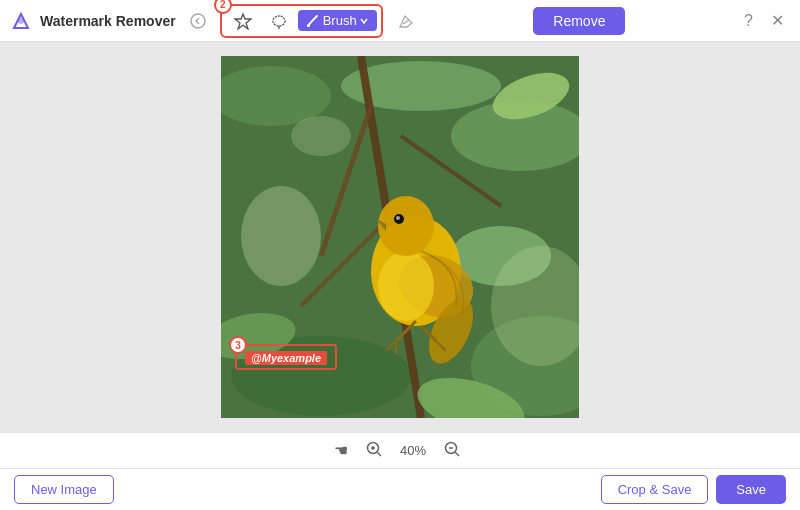 The height and width of the screenshot is (510, 800). What do you see at coordinates (400, 21) in the screenshot?
I see `titlebar: Watermark Remover 2` at bounding box center [400, 21].